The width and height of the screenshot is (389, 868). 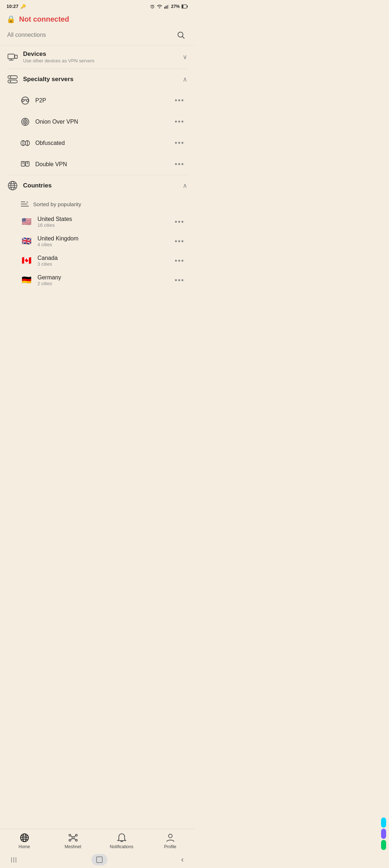 What do you see at coordinates (97, 6) in the screenshot?
I see `status-bar: 10:27 🔑 27%` at bounding box center [97, 6].